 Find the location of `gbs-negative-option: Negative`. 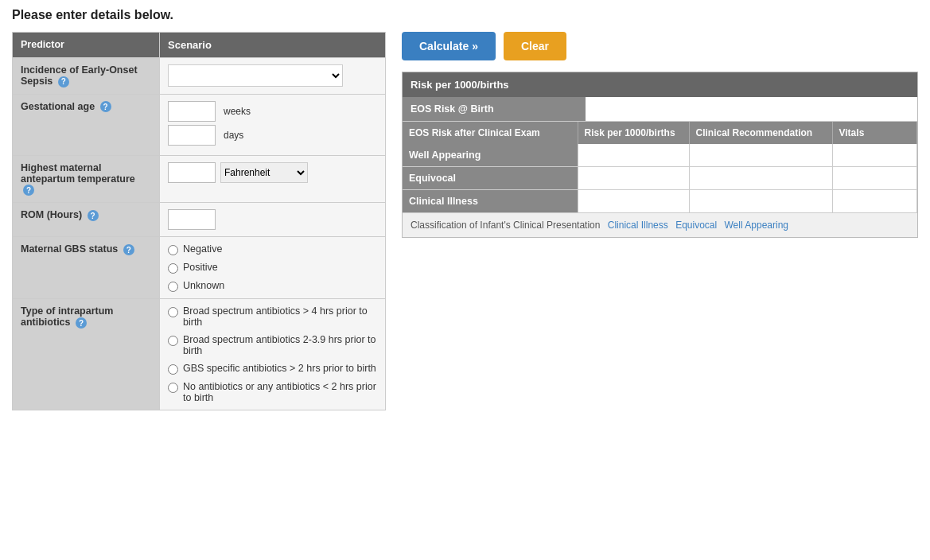

gbs-negative-option: Negative is located at coordinates (272, 250).